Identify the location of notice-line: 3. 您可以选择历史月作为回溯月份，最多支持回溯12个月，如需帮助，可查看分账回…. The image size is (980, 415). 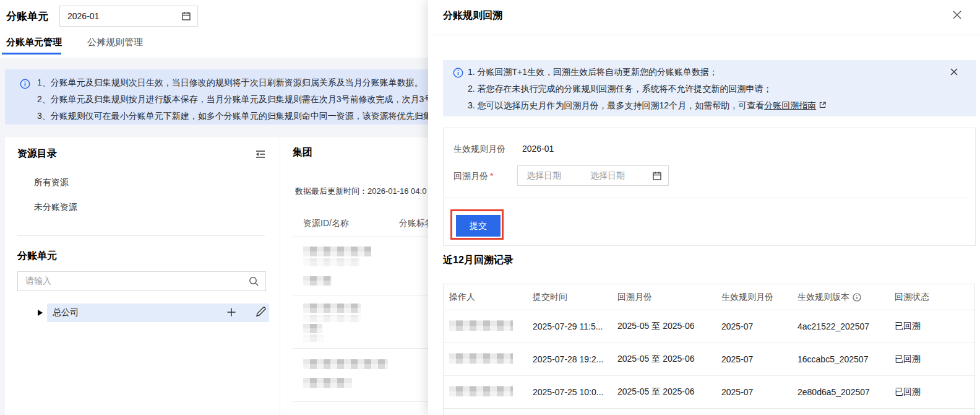
(710, 105).